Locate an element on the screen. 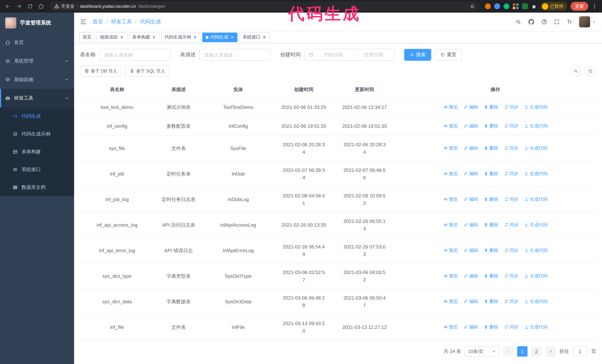  browser-menu-icon is located at coordinates (595, 6).